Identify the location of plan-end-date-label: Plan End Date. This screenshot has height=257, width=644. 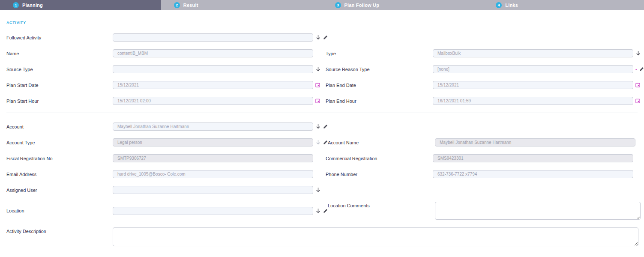
(379, 85).